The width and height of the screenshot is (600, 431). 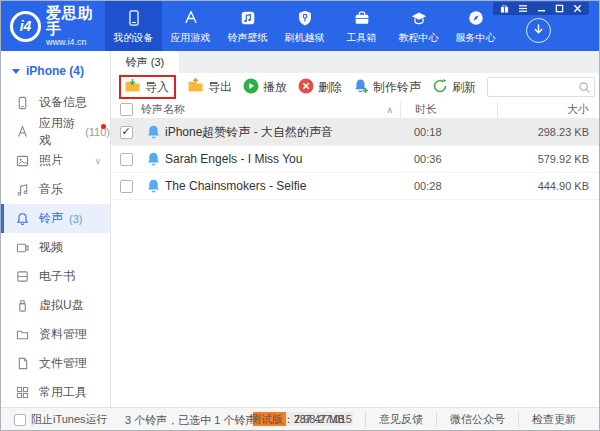 What do you see at coordinates (418, 26) in the screenshot?
I see `nav-tutorial-center: 教程中心` at bounding box center [418, 26].